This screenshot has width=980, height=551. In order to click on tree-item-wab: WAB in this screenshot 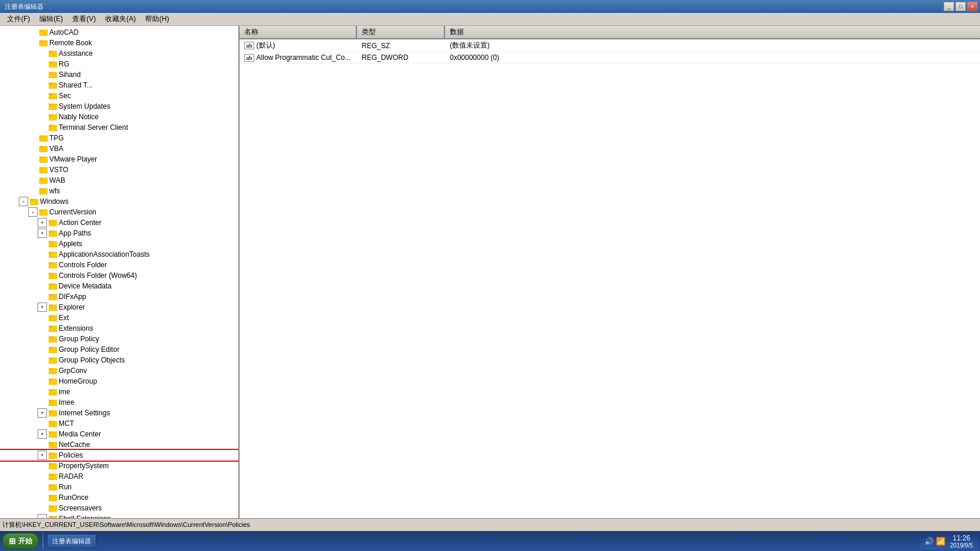, I will do `click(119, 180)`.